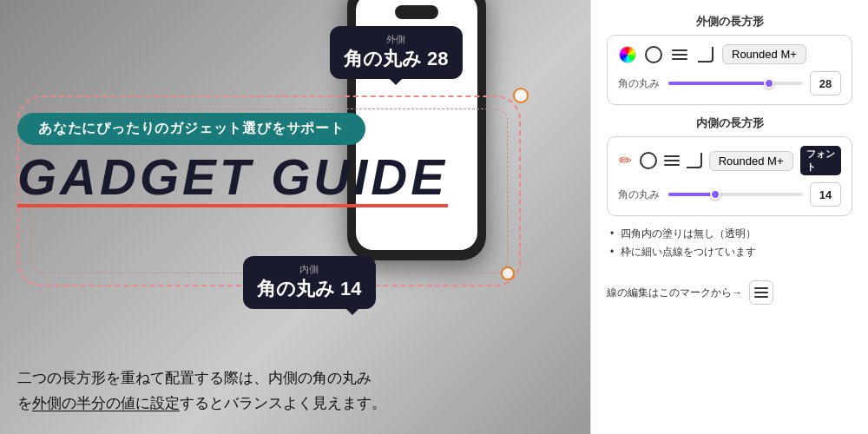 This screenshot has height=434, width=868. I want to click on outer-slider-fill, so click(719, 83).